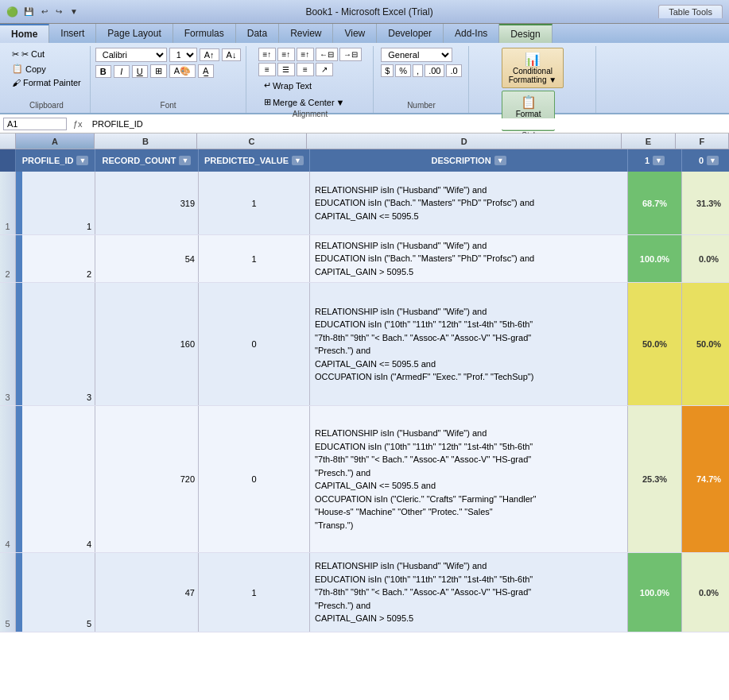 This screenshot has width=729, height=700. Describe the element at coordinates (267, 54) in the screenshot. I see `align-top-left-button: ≡↑` at that location.